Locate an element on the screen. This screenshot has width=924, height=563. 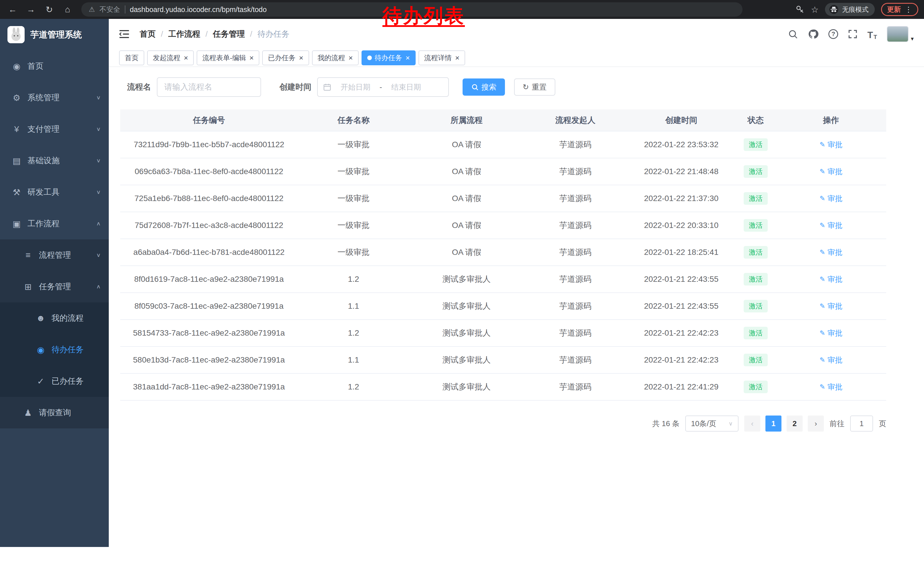
logo-image is located at coordinates (16, 35).